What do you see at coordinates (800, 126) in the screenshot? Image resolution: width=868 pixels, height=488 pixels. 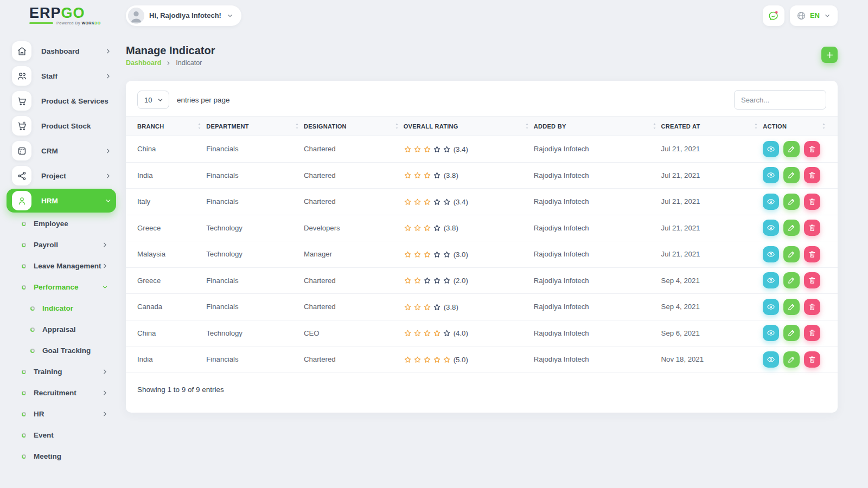 I see `column-header-action: ACTION` at bounding box center [800, 126].